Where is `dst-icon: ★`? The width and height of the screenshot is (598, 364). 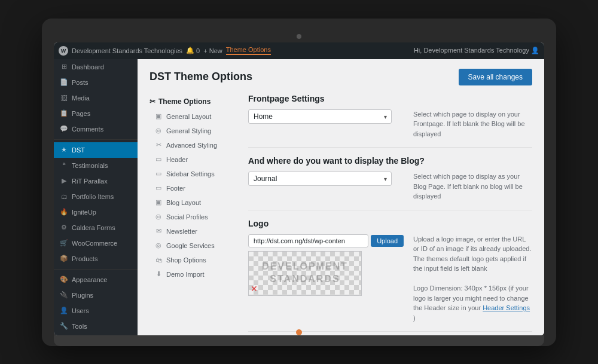
dst-icon: ★ is located at coordinates (64, 150).